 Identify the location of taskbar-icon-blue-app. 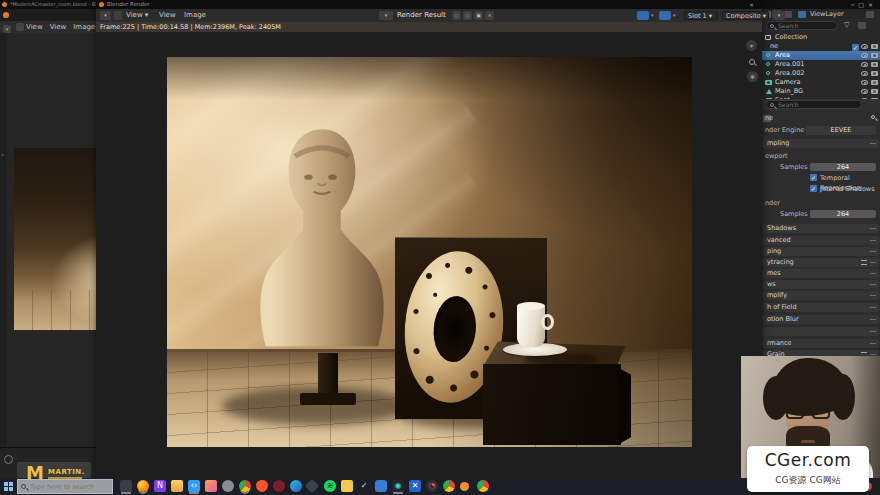
(381, 486).